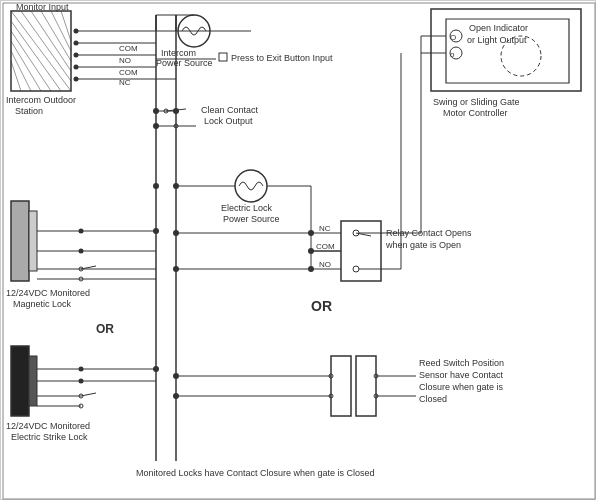 Image resolution: width=596 pixels, height=500 pixels. What do you see at coordinates (252, 219) in the screenshot?
I see `svg-text: Power Source` at bounding box center [252, 219].